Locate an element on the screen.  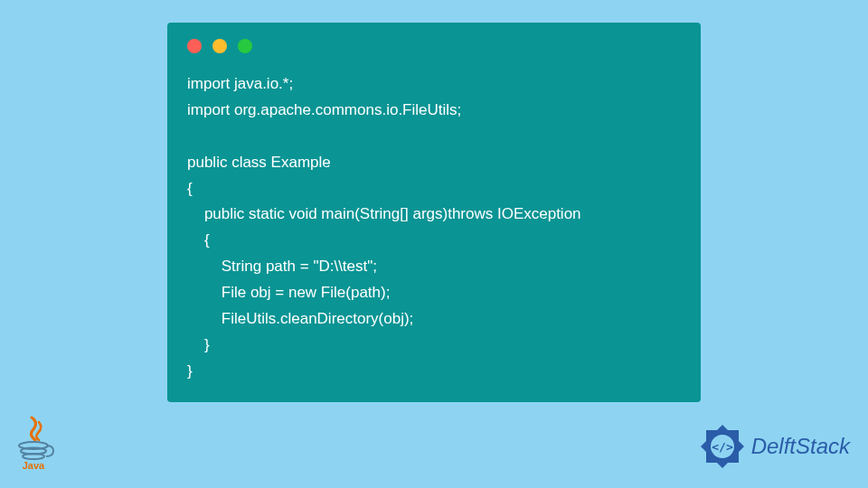
maximize-icon is located at coordinates (245, 46).